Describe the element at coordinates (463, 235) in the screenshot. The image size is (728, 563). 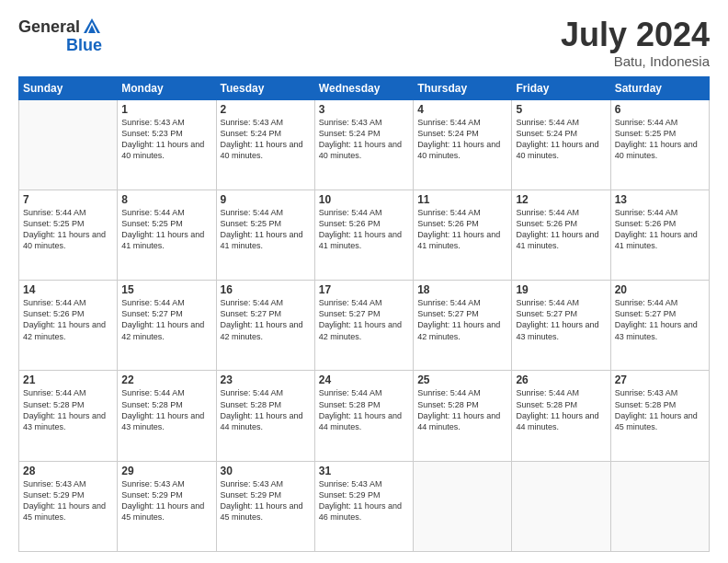
I see `day-cell: 11Sunrise: 5:44 AM Sunset: 5:26 PM Dayli…` at that location.